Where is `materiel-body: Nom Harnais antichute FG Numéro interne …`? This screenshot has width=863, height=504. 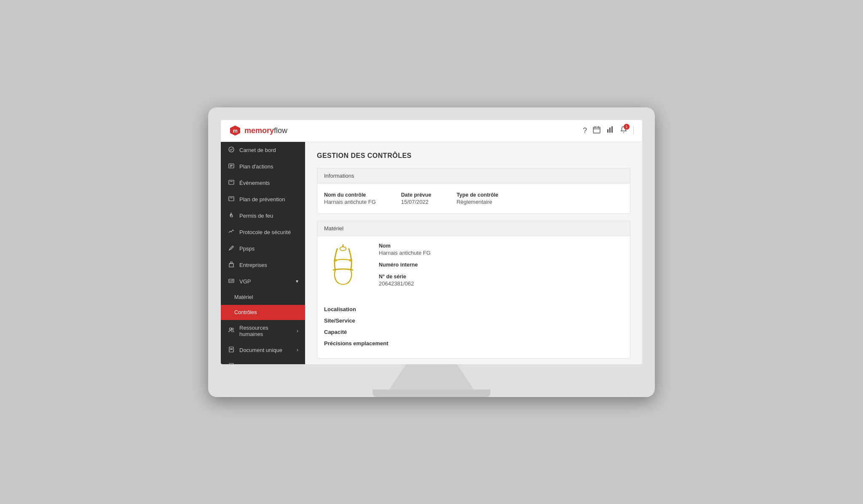
materiel-body: Nom Harnais antichute FG Numéro interne … is located at coordinates (474, 268).